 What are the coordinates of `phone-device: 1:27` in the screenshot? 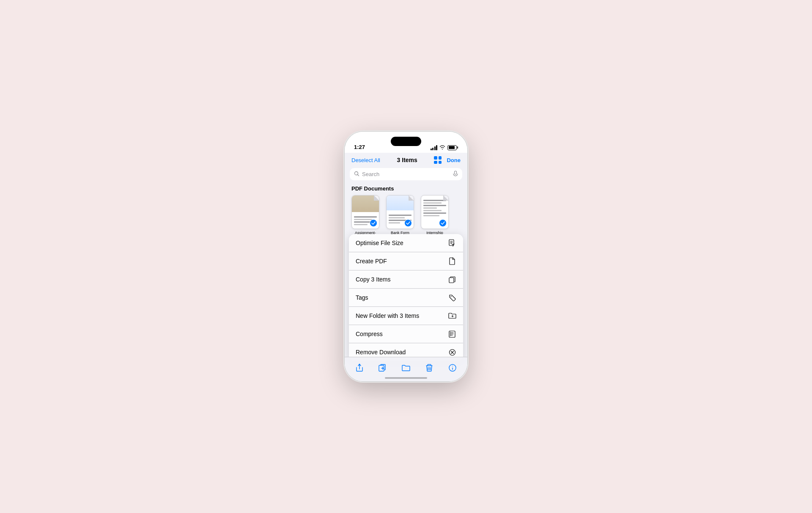 It's located at (406, 256).